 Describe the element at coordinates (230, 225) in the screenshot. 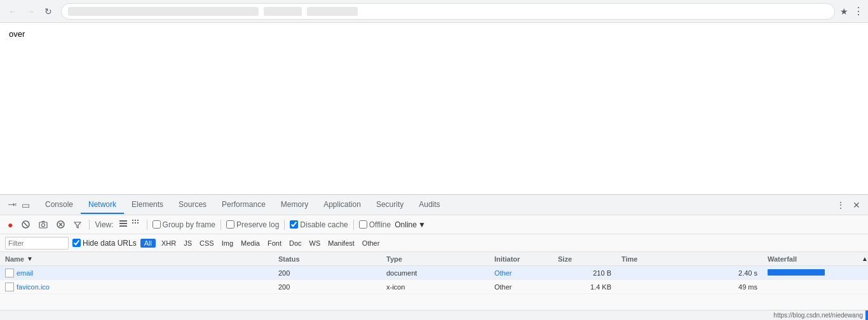

I see `preserve-log-checkbox` at that location.